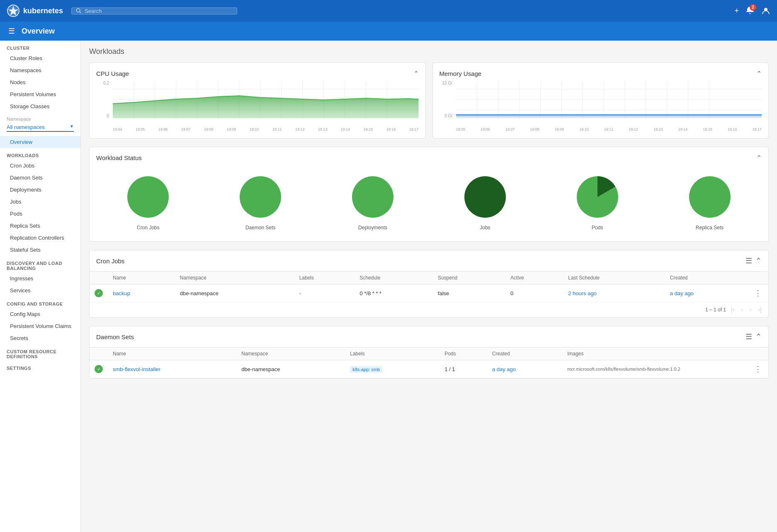 This screenshot has height=532, width=777. I want to click on cron-job-labels-cell: -, so click(325, 294).